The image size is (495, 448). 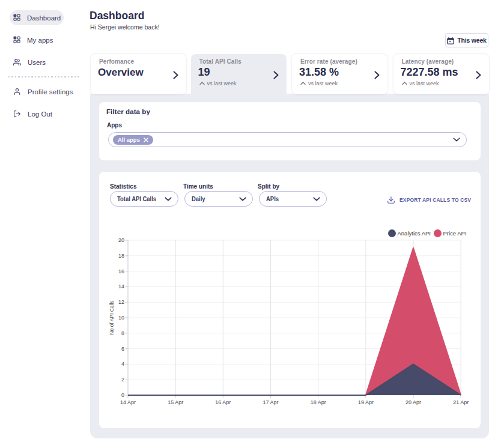 What do you see at coordinates (121, 256) in the screenshot?
I see `svg-text: 18` at bounding box center [121, 256].